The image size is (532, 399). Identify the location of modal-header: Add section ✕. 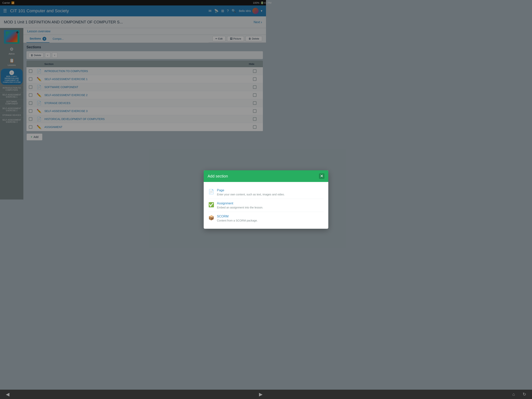
(235, 176).